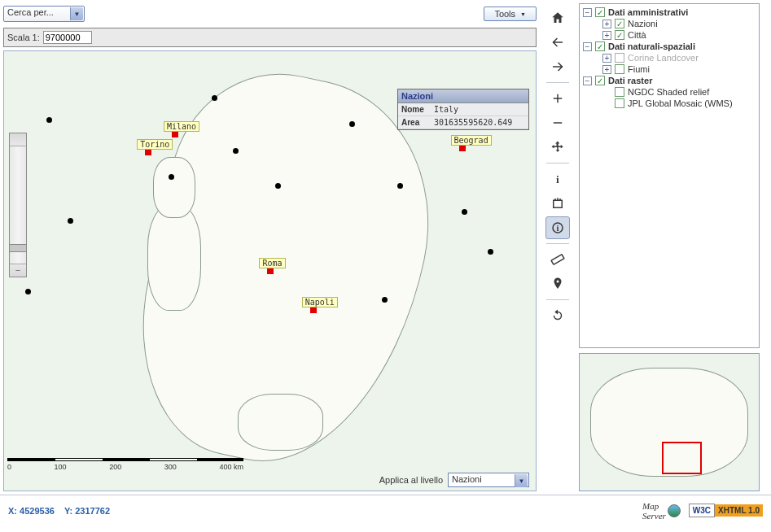  Describe the element at coordinates (463, 109) in the screenshot. I see `feature-info-box: Nazioni Nome Italy Area 301635595620.649` at that location.